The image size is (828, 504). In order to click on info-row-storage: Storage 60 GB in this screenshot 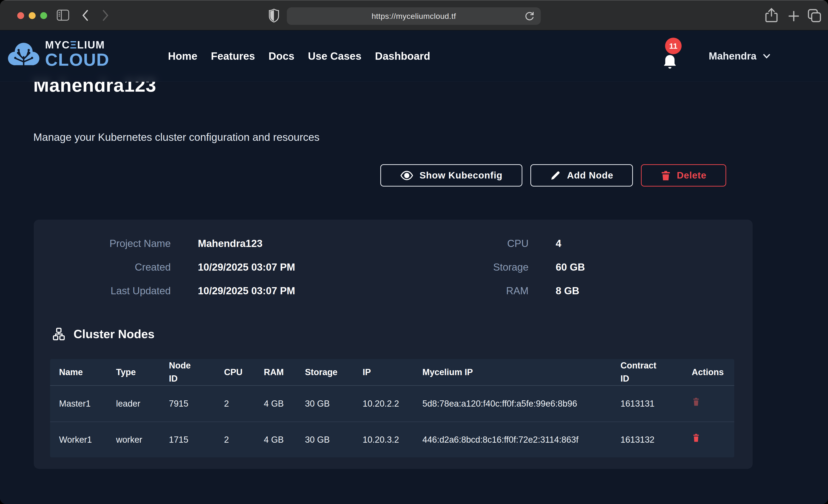, I will do `click(482, 267)`.